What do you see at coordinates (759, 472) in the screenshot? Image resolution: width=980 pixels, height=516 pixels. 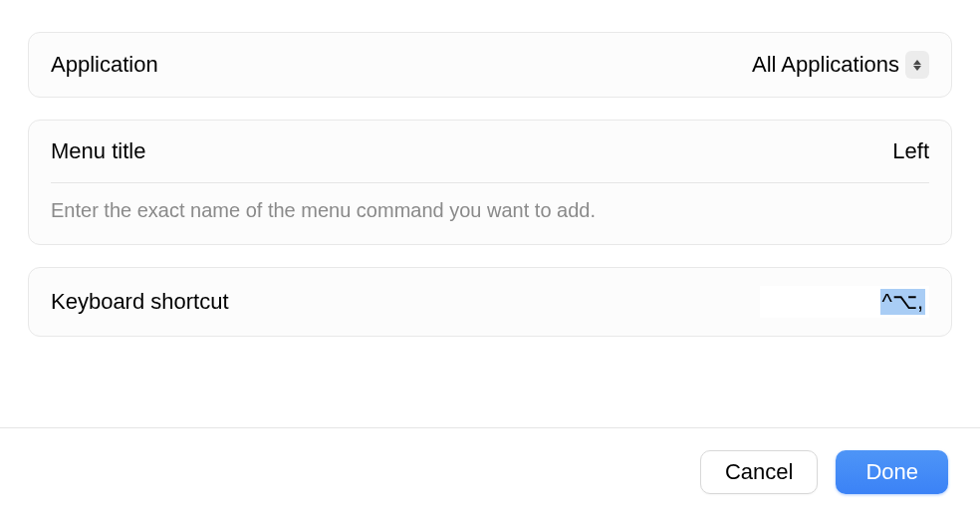 I see `cancel-button: Cancel` at bounding box center [759, 472].